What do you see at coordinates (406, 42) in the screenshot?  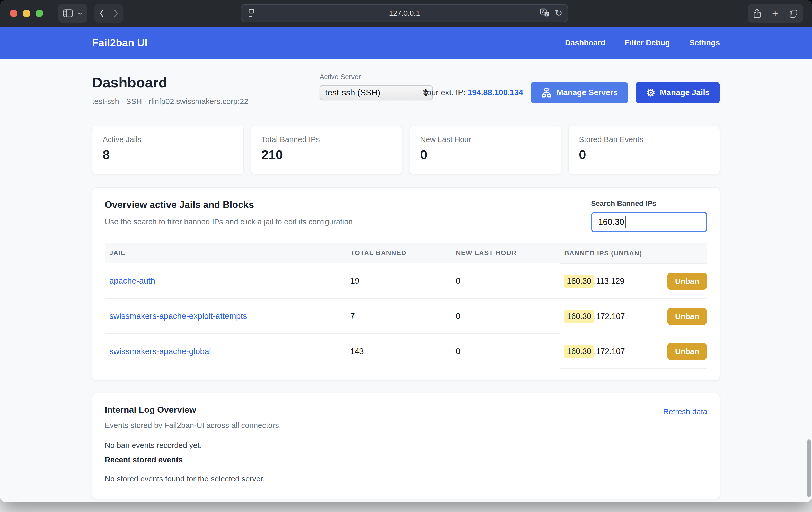 I see `app-navbar: Fail2ban UI Dashboard Filter Debug Setti…` at bounding box center [406, 42].